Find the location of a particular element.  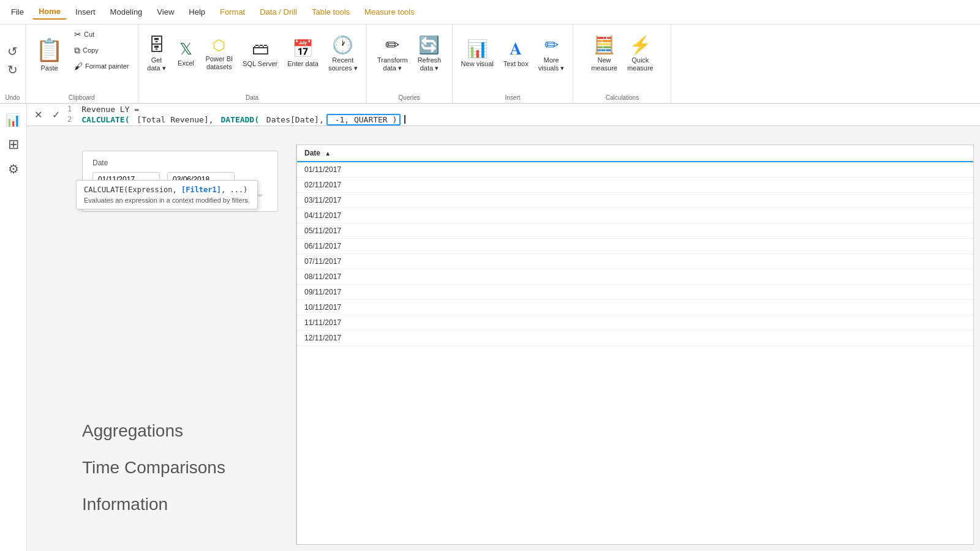

left-sidebar: 📊 ⊞ ⚙ is located at coordinates (13, 328).